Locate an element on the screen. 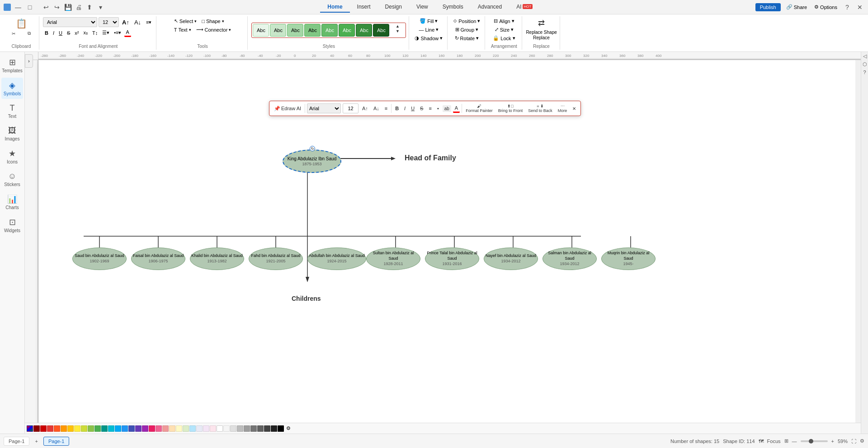 The width and height of the screenshot is (868, 448). child-node-fahd: Fahd bin Abdulaziz al Saud 1921-2005 is located at coordinates (276, 259).